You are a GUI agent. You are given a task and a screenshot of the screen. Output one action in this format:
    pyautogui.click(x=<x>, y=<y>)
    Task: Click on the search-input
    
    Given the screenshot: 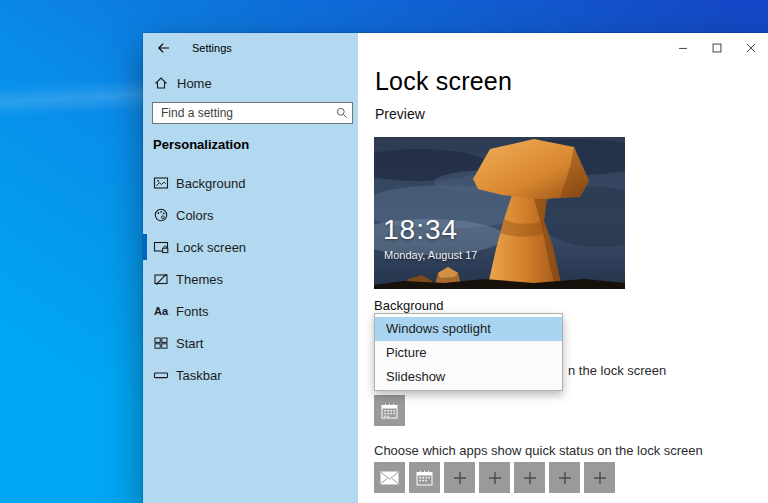 What is the action you would take?
    pyautogui.click(x=242, y=113)
    